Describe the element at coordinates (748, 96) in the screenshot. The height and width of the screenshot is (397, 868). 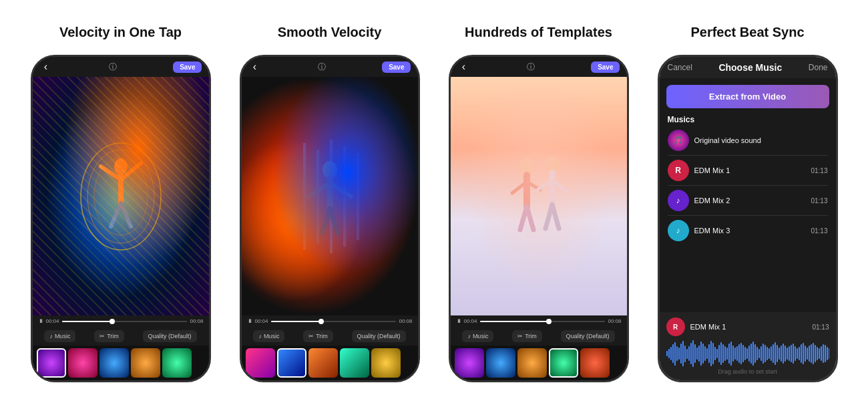
I see `extract-from-video-button: Extract from Video` at that location.